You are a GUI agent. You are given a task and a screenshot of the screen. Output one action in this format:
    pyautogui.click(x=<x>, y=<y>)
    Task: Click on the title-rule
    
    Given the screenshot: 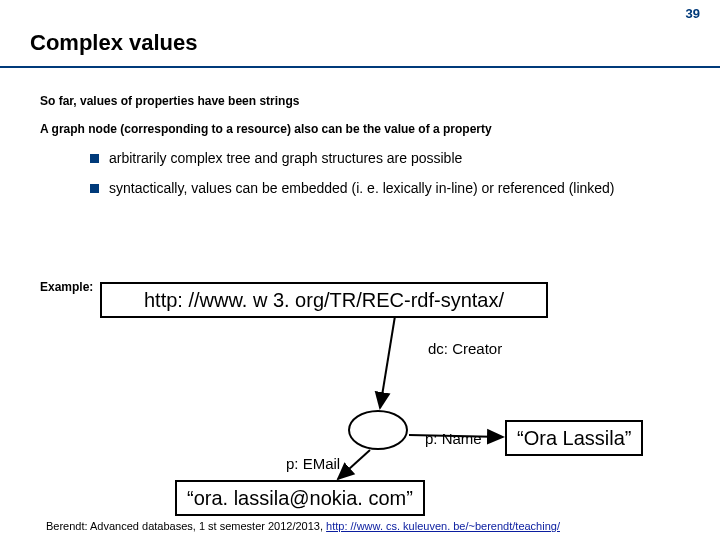 What is the action you would take?
    pyautogui.click(x=360, y=67)
    